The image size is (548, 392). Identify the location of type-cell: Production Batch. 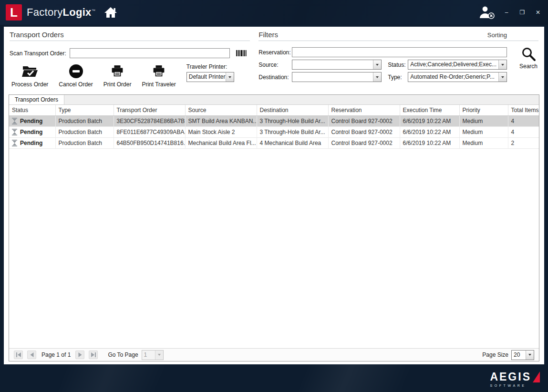
(84, 143).